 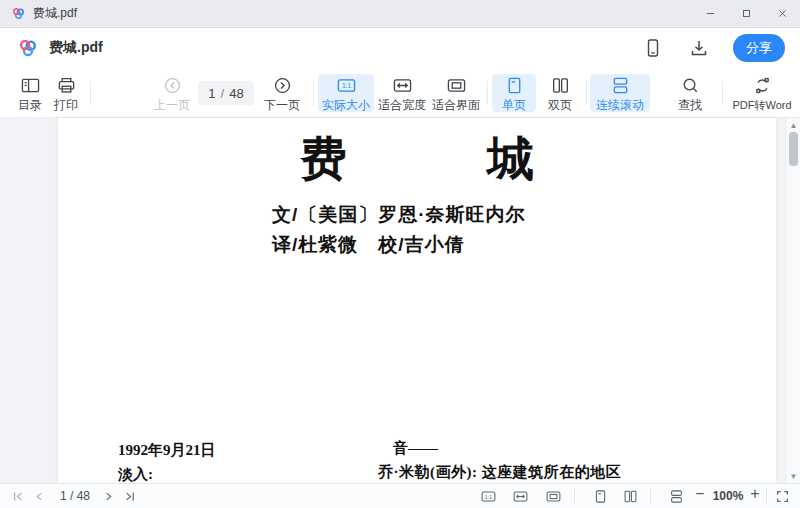 I want to click on window-controls, so click(x=746, y=14).